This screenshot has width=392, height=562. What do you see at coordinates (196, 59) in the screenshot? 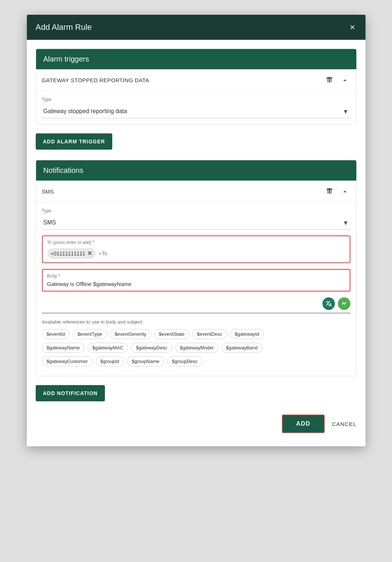
I see `alarm-triggers-header: Alarm triggers` at bounding box center [196, 59].